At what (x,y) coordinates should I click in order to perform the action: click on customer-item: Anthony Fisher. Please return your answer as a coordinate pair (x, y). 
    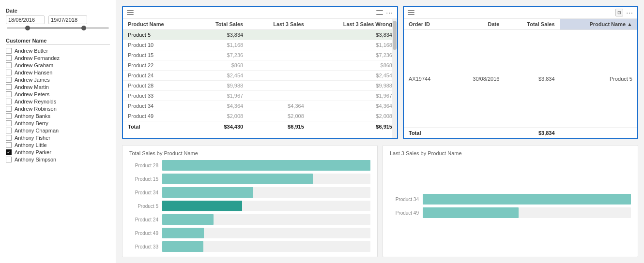
    Looking at the image, I should click on (58, 138).